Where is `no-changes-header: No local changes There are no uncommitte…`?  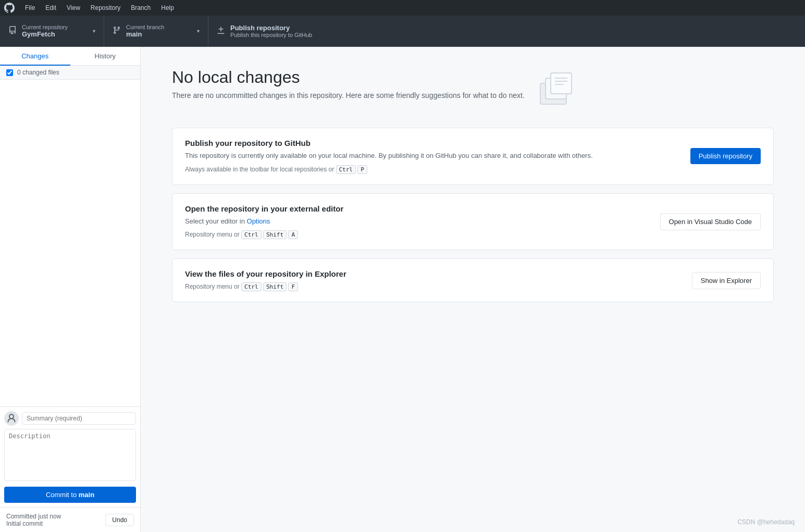 no-changes-header: No local changes There are no uncommitte… is located at coordinates (473, 90).